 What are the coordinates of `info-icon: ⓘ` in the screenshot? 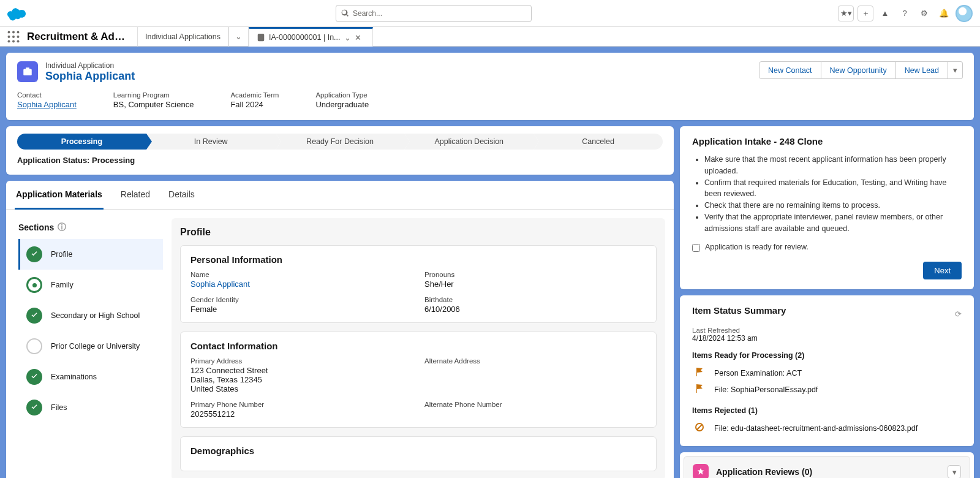 It's located at (62, 227).